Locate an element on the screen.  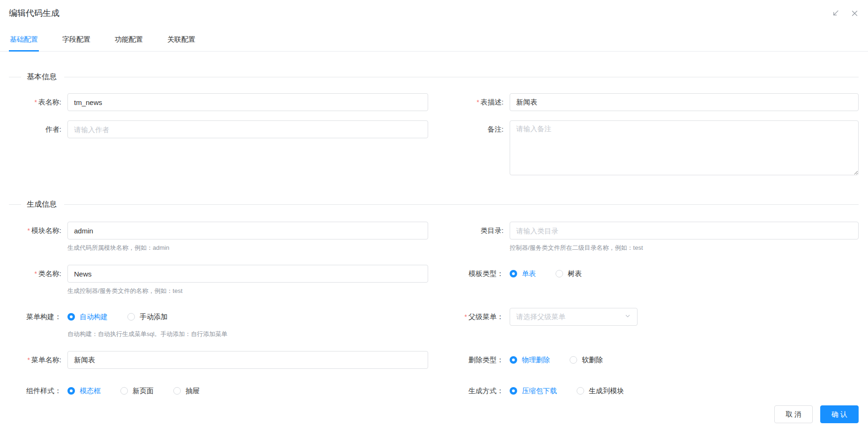
dialog-title: 编辑代码生成 is located at coordinates (34, 13).